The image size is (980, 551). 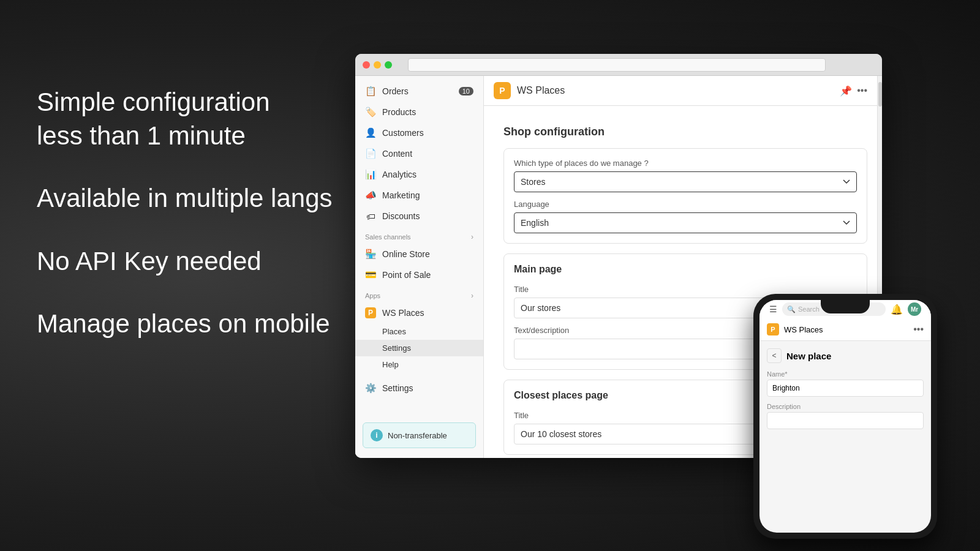 What do you see at coordinates (401, 195) in the screenshot?
I see `sidebar-item-label: Marketing` at bounding box center [401, 195].